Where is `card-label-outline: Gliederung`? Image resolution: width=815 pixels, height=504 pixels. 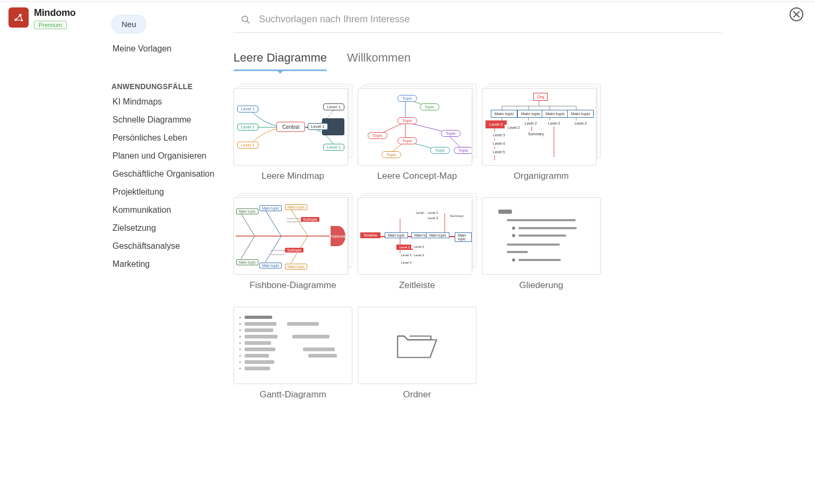 card-label-outline: Gliederung is located at coordinates (541, 285).